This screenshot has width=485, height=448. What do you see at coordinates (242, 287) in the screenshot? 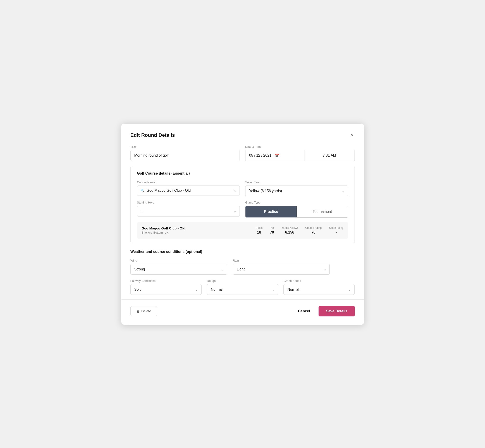
I see `rough-group: Rough SoftNormalHardWetFirm ⌄` at bounding box center [242, 287].